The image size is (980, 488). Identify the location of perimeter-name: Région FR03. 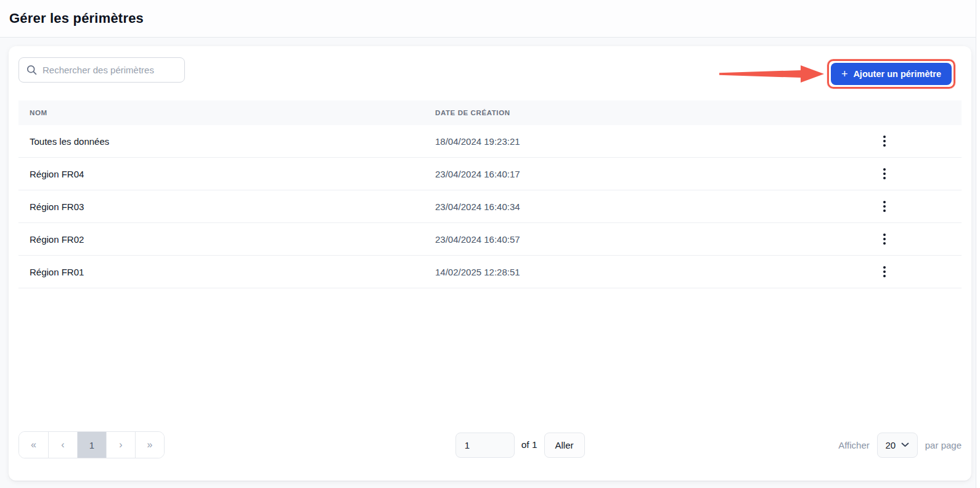
(227, 207).